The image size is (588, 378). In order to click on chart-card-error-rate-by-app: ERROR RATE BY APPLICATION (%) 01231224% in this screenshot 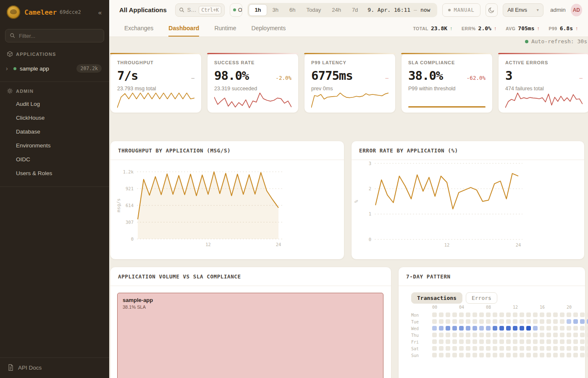, I will do `click(468, 200)`.